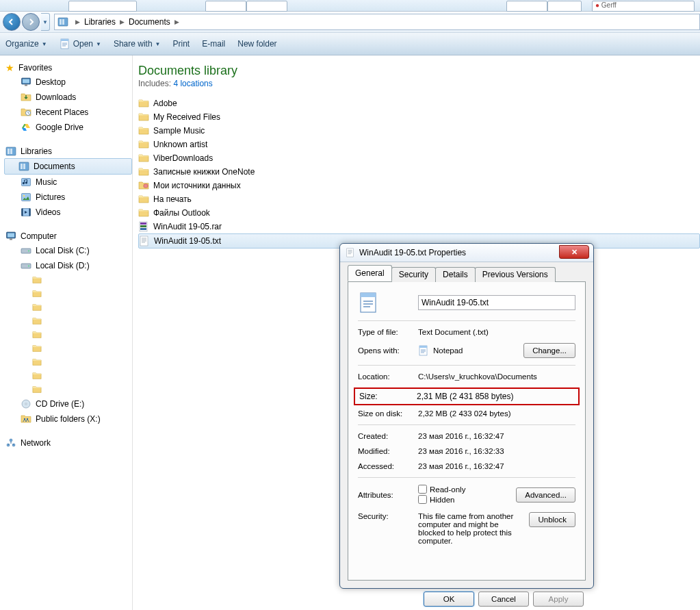  I want to click on created-value: 23 мая 2016 г., 16:32:47, so click(497, 436).